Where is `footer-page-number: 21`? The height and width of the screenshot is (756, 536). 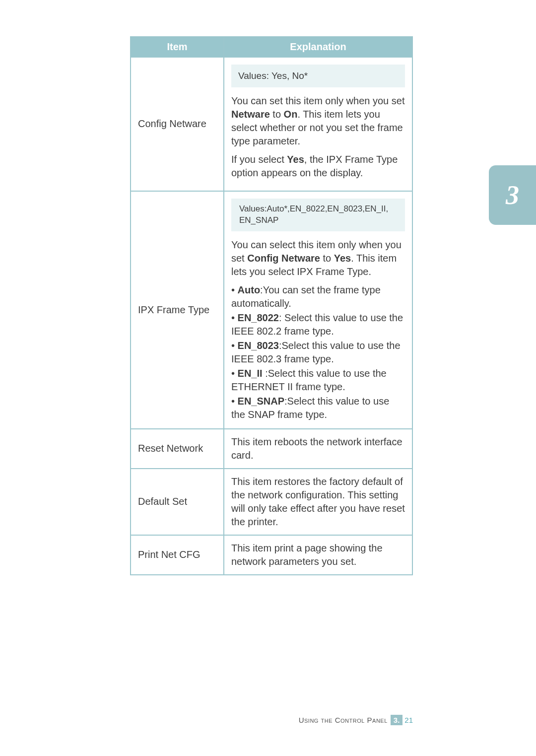 footer-page-number: 21 is located at coordinates (409, 720).